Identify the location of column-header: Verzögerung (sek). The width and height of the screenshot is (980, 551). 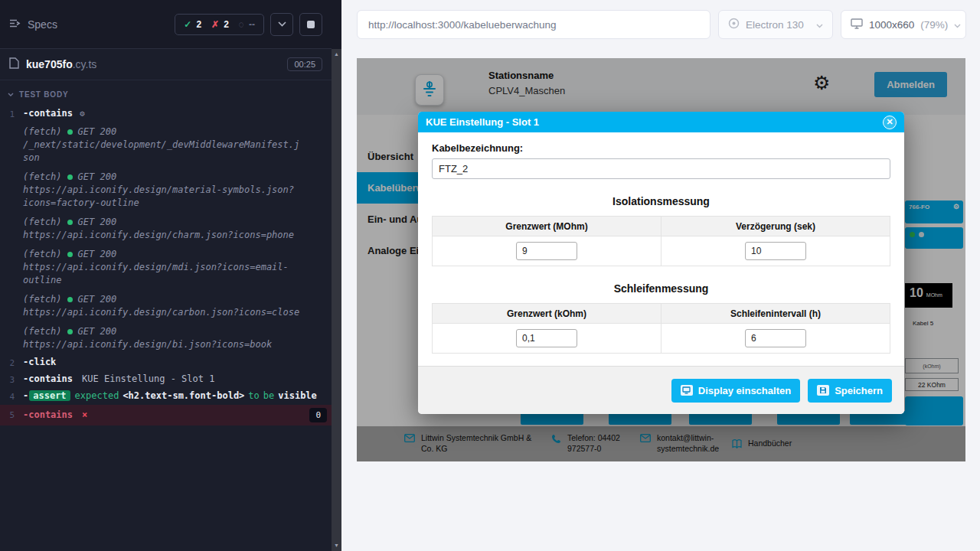
(776, 227).